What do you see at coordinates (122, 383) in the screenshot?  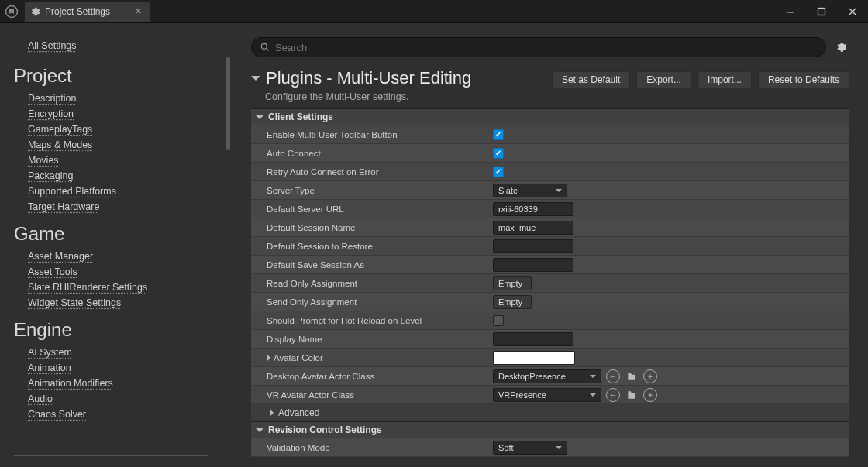 I see `sidebar-item-animation-modifiers: Animation Modifiers` at bounding box center [122, 383].